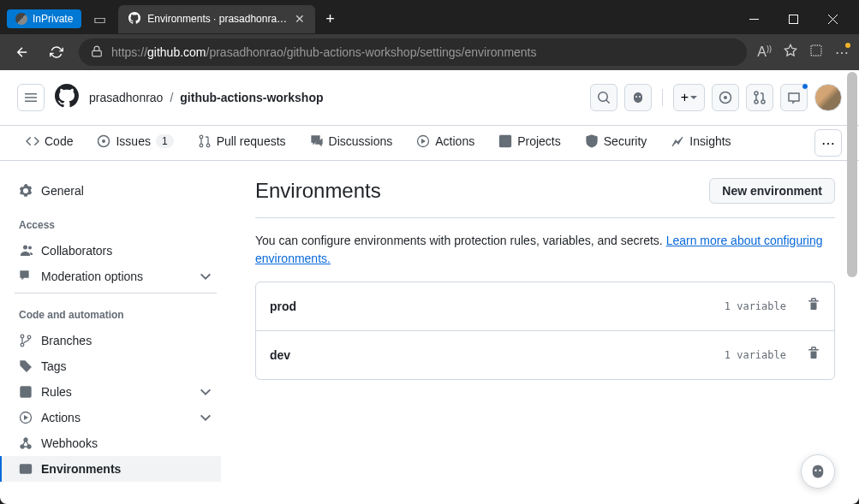 This screenshot has height=504, width=859. I want to click on search-button, so click(604, 98).